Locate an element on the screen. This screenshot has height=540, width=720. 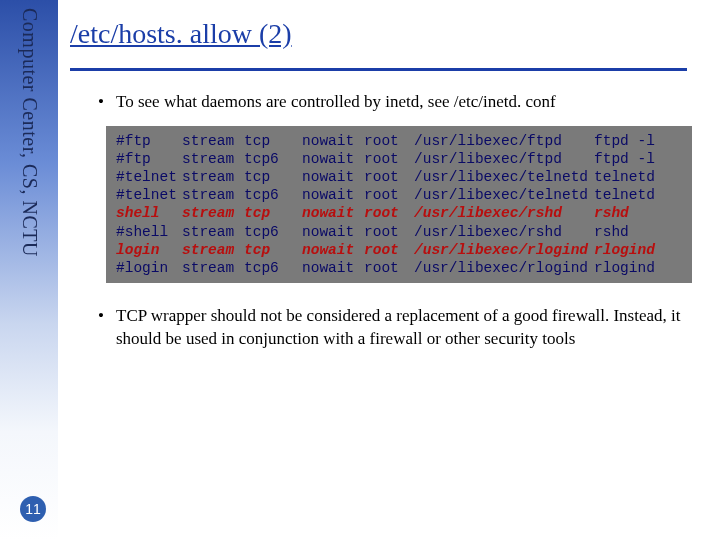
code-row: #telnetstreamtcpnowaitroot/usr/libexec/t… is located at coordinates (399, 177).